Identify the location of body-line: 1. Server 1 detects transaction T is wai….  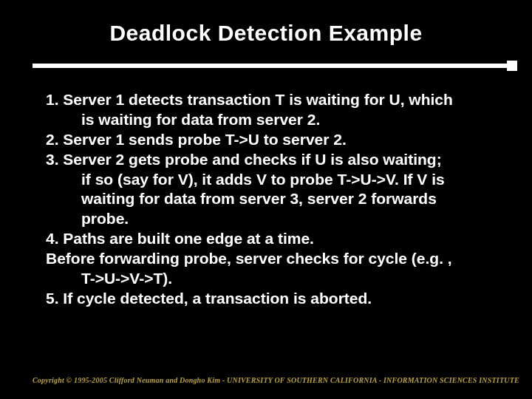
(270, 100).